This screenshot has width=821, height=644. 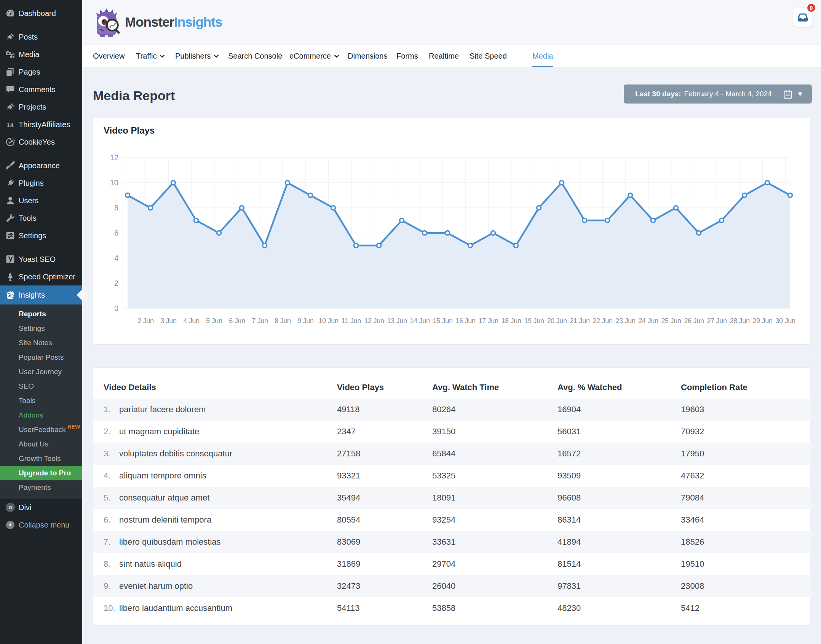 What do you see at coordinates (32, 107) in the screenshot?
I see `sidebar-item-label: Projects` at bounding box center [32, 107].